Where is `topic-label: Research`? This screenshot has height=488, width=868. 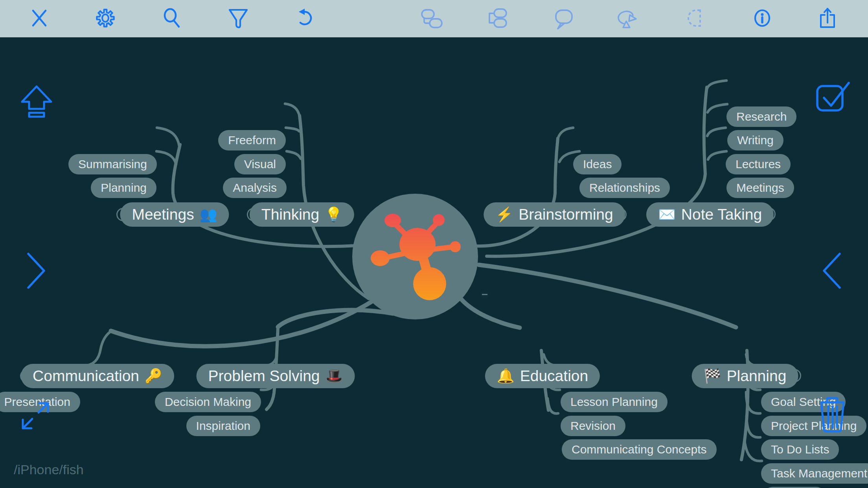
topic-label: Research is located at coordinates (761, 117).